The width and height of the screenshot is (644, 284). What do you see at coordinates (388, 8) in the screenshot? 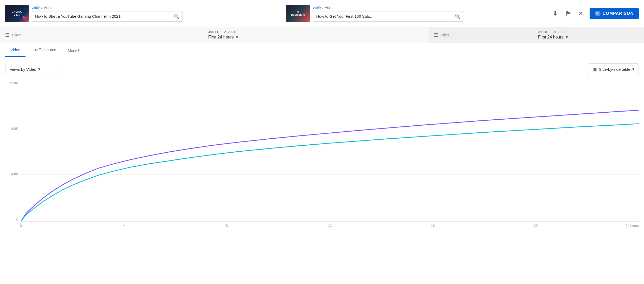
I see `breadcrumb-right: vidIQ / Video` at bounding box center [388, 8].